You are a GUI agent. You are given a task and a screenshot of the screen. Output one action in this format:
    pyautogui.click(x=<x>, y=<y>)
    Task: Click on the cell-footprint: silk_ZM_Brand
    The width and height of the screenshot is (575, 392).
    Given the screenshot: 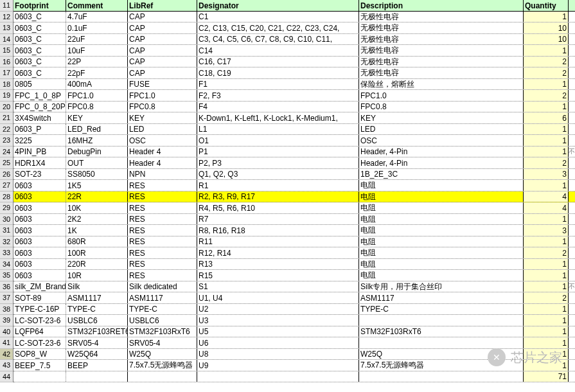 What is the action you would take?
    pyautogui.click(x=40, y=287)
    